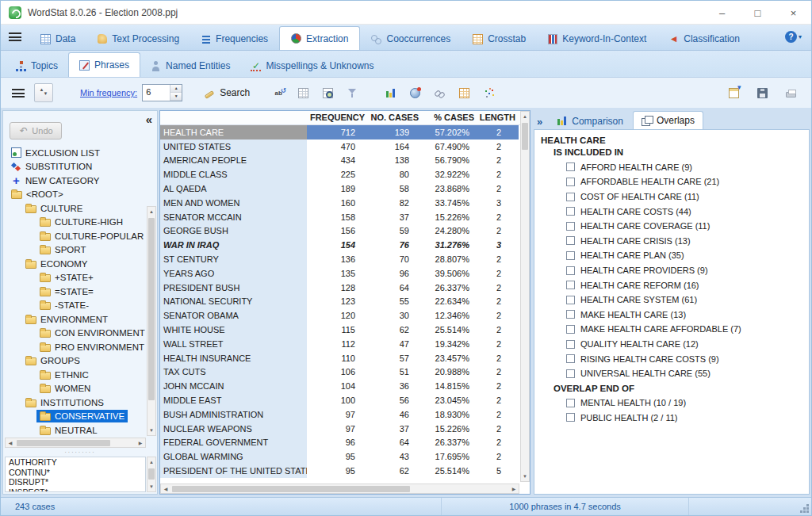  What do you see at coordinates (80, 453) in the screenshot?
I see `panel-splitter: ·········` at bounding box center [80, 453].